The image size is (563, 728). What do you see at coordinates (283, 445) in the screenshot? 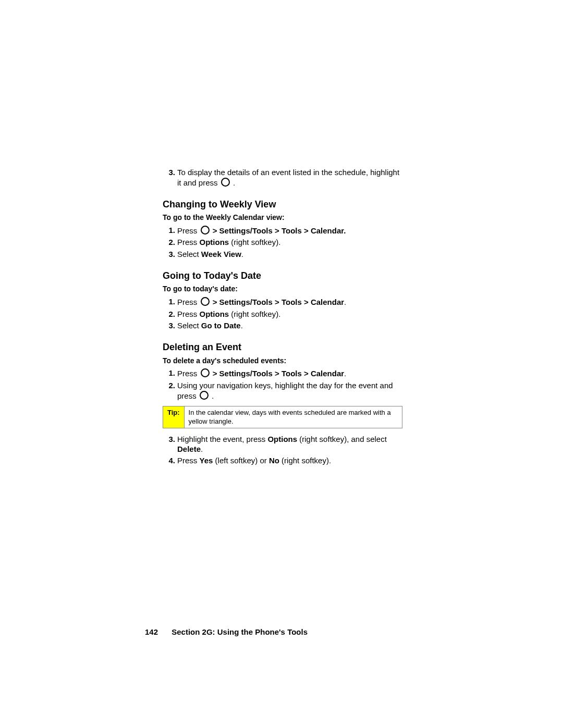
I see `delete-step-3: 3. Highlight the event, press Options (r…` at bounding box center [283, 445].